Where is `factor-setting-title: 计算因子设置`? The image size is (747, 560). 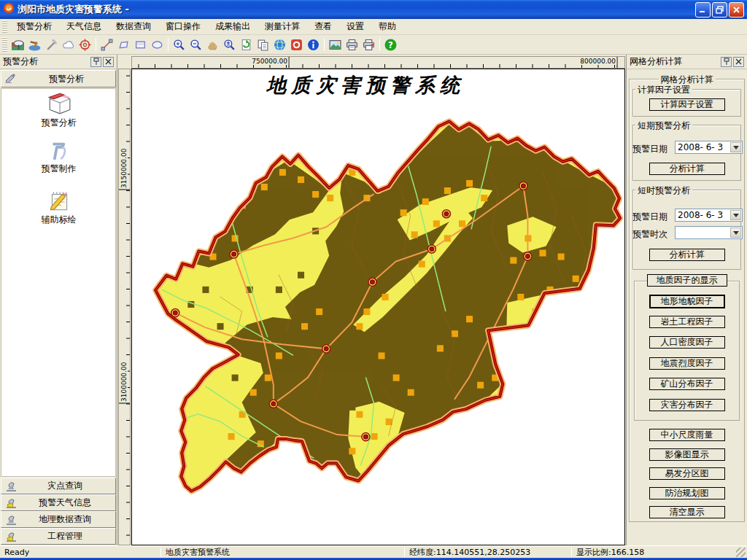
factor-setting-title: 计算因子设置 is located at coordinates (664, 90).